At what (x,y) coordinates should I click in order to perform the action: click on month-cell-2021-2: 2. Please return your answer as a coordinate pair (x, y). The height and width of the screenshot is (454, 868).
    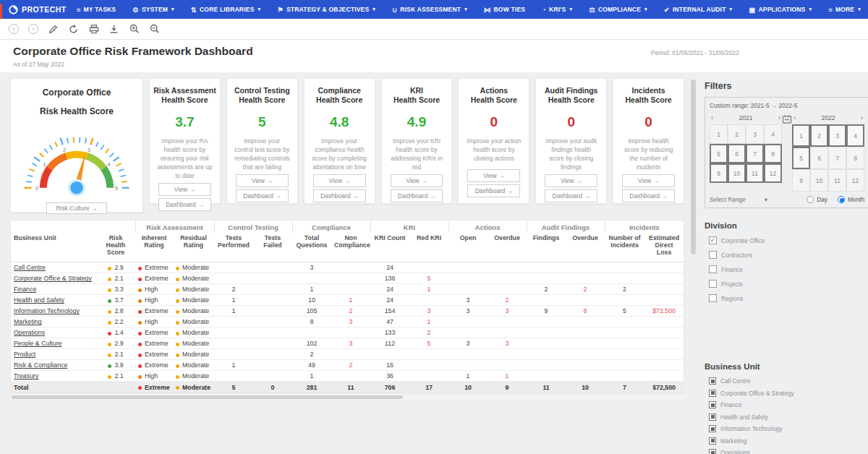
    Looking at the image, I should click on (736, 134).